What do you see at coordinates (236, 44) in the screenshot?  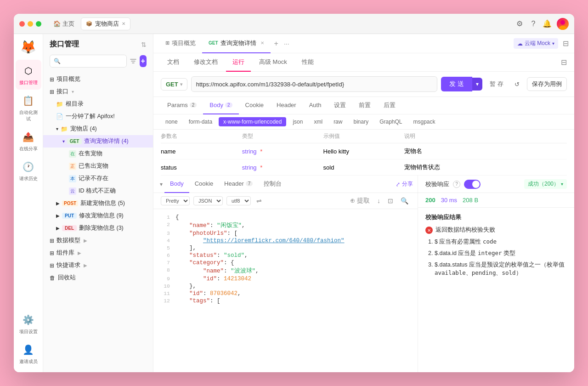 I see `tab-get-detail: GET 查询宠物详情 ✕` at bounding box center [236, 44].